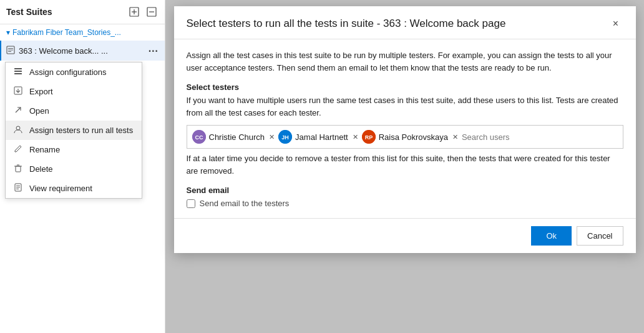 The height and width of the screenshot is (333, 644). What do you see at coordinates (237, 137) in the screenshot?
I see `tester-name-cc: Christie Church` at bounding box center [237, 137].